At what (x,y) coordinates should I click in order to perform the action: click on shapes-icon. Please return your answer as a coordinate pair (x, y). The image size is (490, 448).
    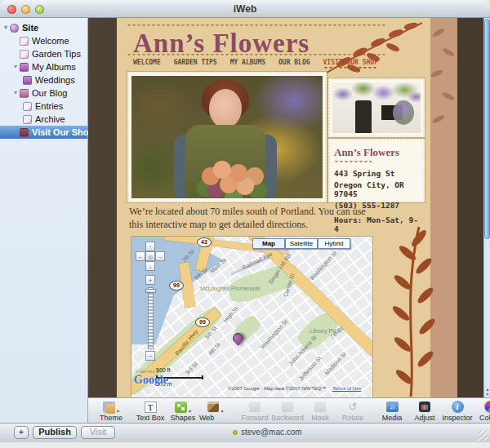
    Looking at the image, I should click on (181, 407).